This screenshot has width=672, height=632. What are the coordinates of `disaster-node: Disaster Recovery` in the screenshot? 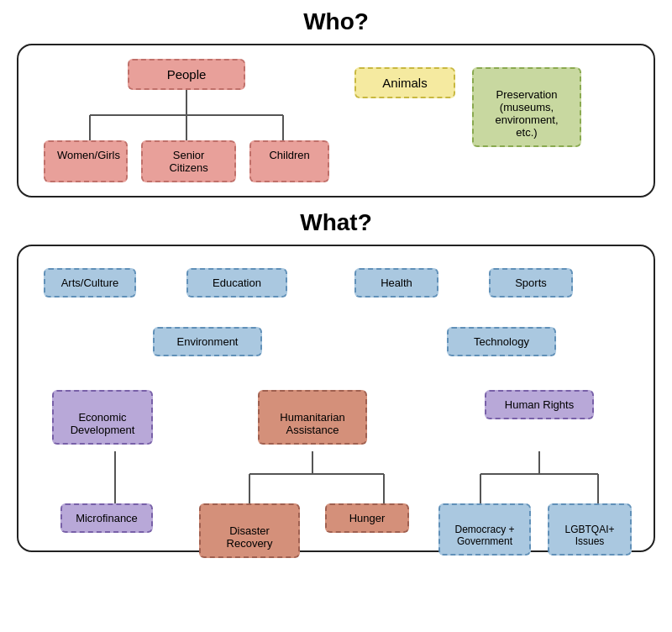 It's located at (249, 531).